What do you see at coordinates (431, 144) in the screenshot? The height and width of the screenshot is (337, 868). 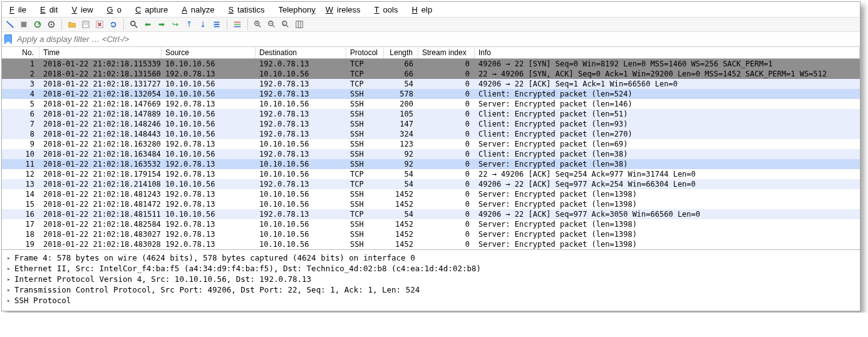 I see `packet-row: 92018-01-22 21:02:18.163280192.0.78.1310…` at bounding box center [431, 144].